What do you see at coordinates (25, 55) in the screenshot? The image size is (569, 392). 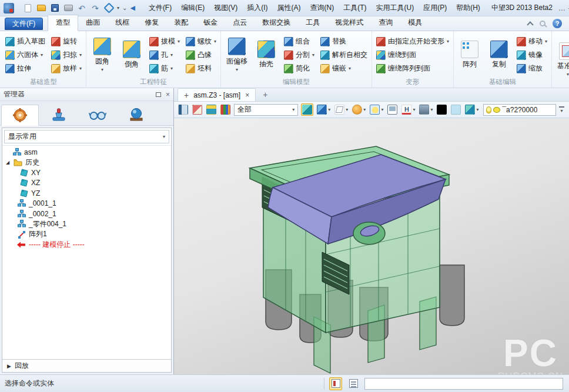 I see `box-button: 六面体▾` at bounding box center [25, 55].